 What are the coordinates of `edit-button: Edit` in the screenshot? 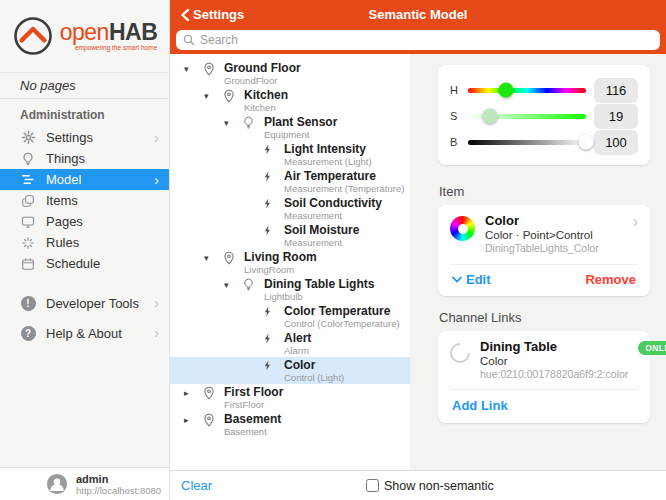 It's located at (472, 280).